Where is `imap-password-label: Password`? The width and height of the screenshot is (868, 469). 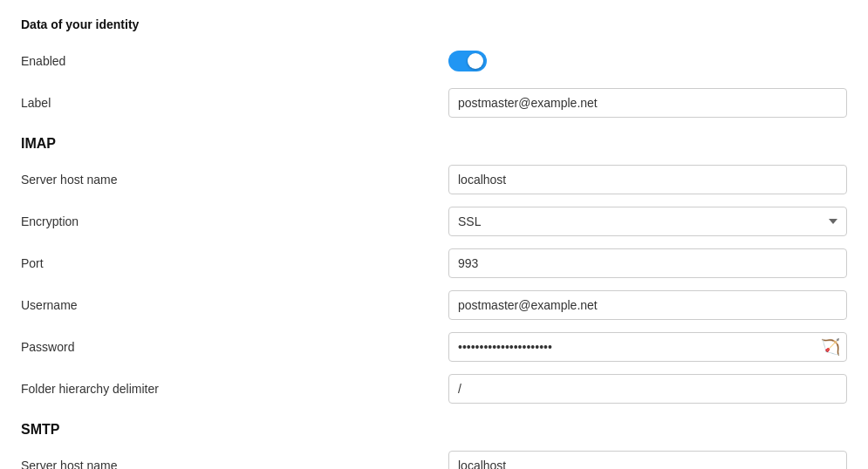
imap-password-label: Password is located at coordinates (235, 347).